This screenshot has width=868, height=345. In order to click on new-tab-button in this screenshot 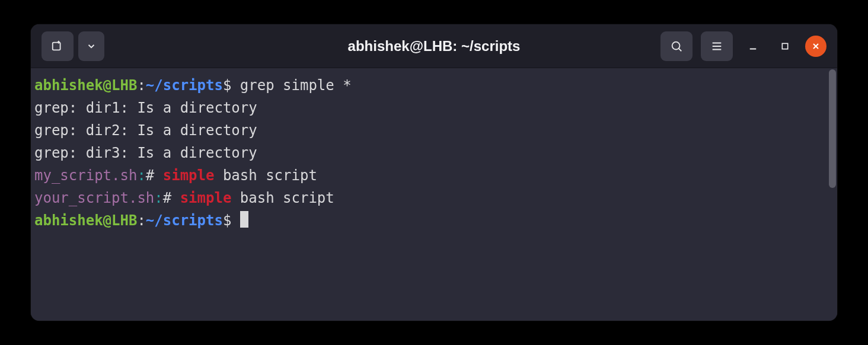, I will do `click(58, 46)`.